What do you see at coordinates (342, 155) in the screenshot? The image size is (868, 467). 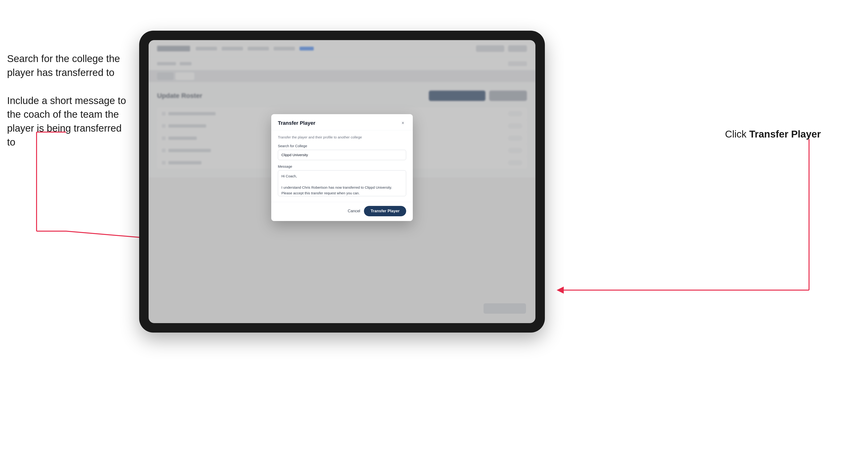 I see `college-input: Clippd University` at bounding box center [342, 155].